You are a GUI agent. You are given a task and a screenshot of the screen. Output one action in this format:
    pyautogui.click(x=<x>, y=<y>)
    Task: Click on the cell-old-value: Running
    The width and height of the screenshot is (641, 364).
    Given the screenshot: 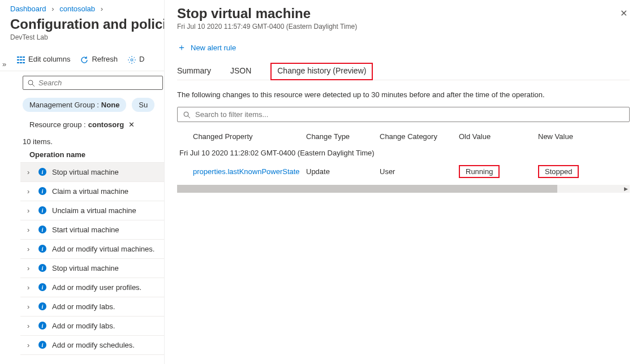 What is the action you would take?
    pyautogui.click(x=479, y=172)
    